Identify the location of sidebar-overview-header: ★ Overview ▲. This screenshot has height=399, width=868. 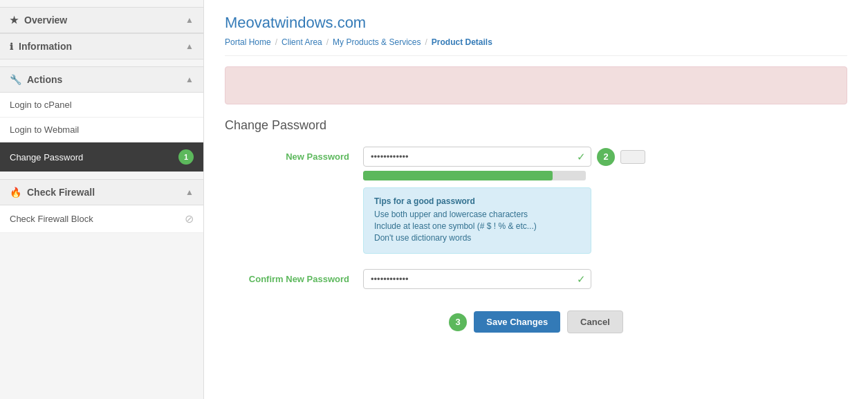
(102, 20).